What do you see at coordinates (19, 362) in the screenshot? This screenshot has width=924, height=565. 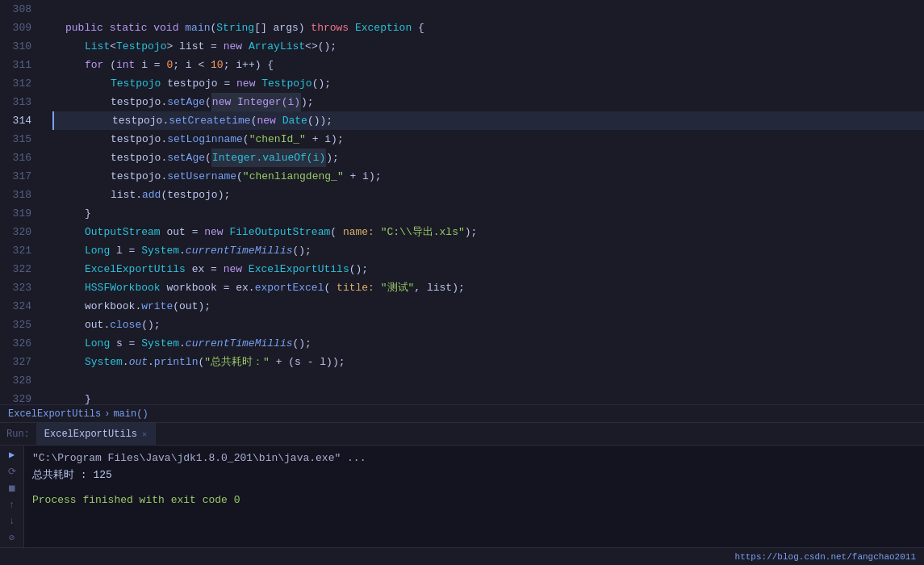 I see `line-327: 327` at bounding box center [19, 362].